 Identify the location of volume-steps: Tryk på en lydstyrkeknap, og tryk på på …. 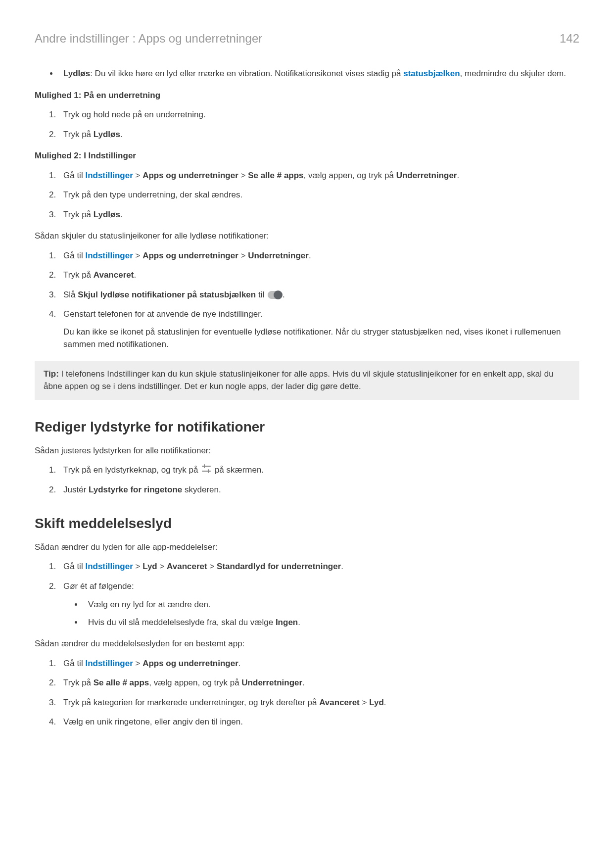
(307, 480).